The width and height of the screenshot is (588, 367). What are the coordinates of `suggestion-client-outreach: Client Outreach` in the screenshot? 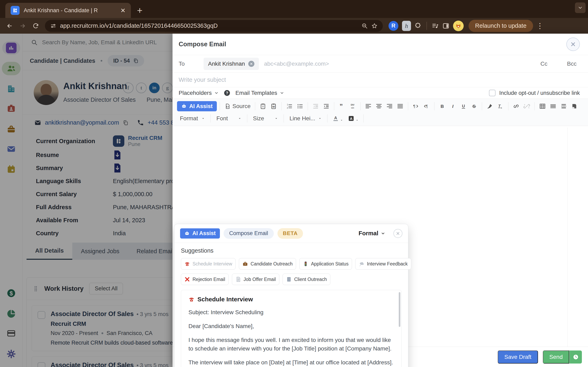 It's located at (307, 279).